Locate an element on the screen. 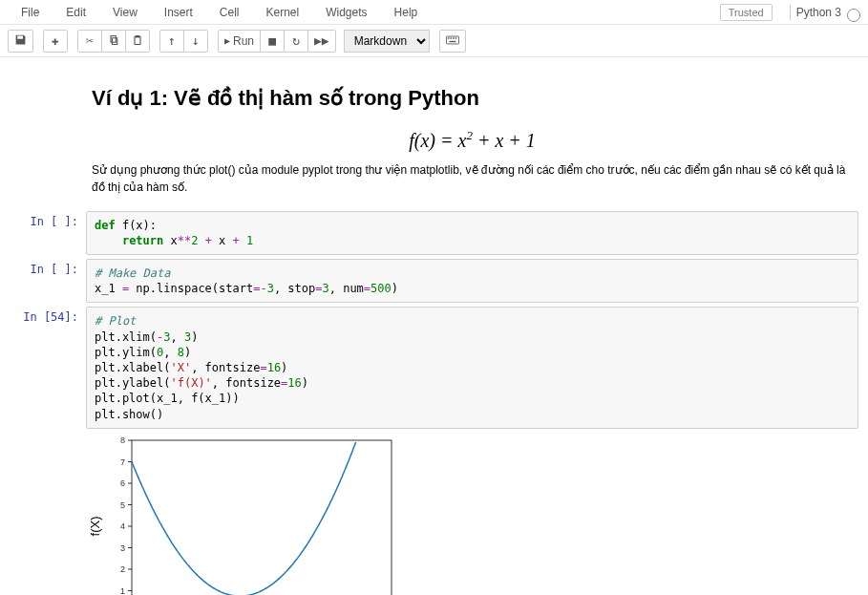 Image resolution: width=868 pixels, height=595 pixels. equation: f(x) = x2 + x + 1 is located at coordinates (472, 139).